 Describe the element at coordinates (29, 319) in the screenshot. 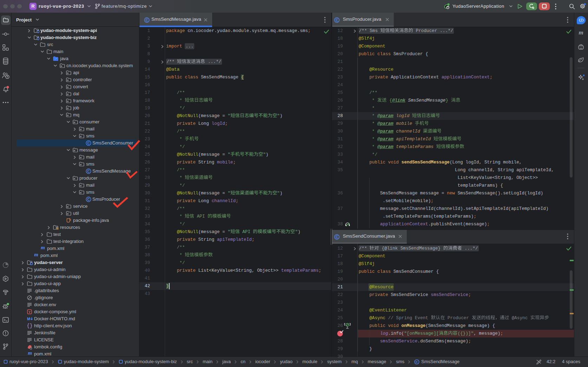

I see `svg-text: M` at that location.